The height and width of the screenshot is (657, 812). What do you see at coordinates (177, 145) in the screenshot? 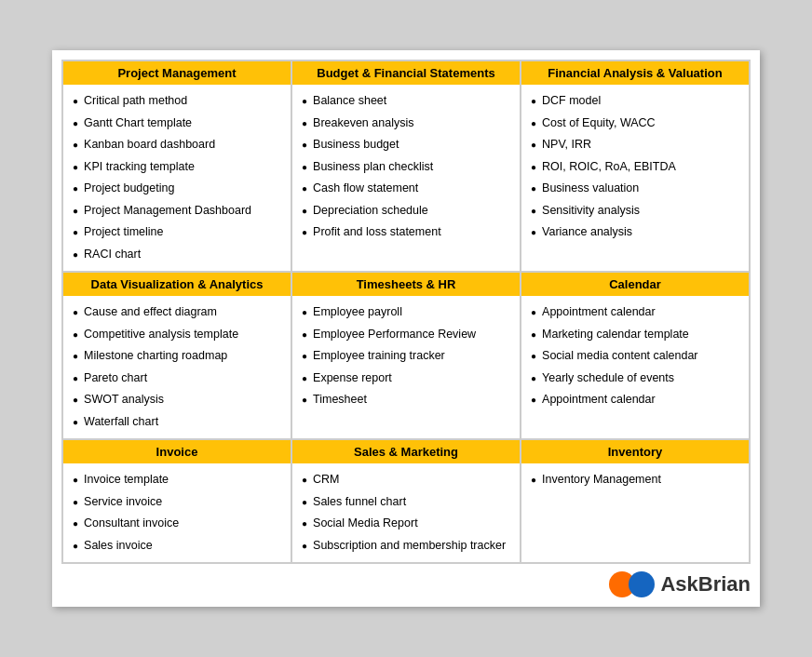
I see `list-item: Kanban board dashboard` at bounding box center [177, 145].